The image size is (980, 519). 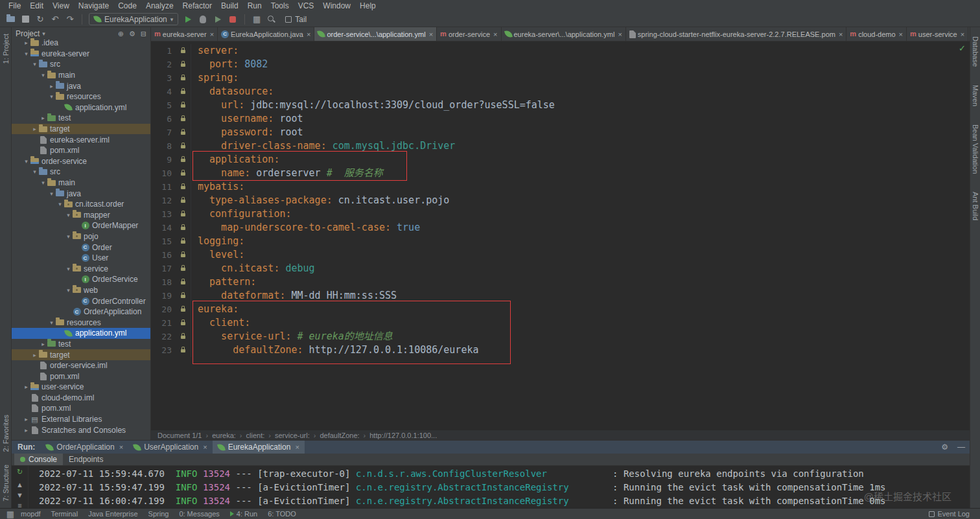 What do you see at coordinates (84, 447) in the screenshot?
I see `run-tab-orderapplication: OrderApplication×` at bounding box center [84, 447].